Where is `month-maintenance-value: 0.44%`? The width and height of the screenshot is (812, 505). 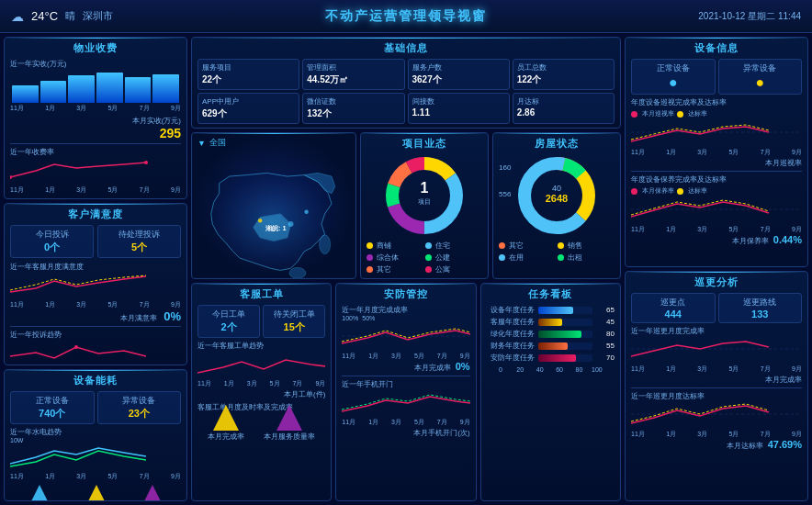 month-maintenance-value: 0.44% is located at coordinates (788, 240).